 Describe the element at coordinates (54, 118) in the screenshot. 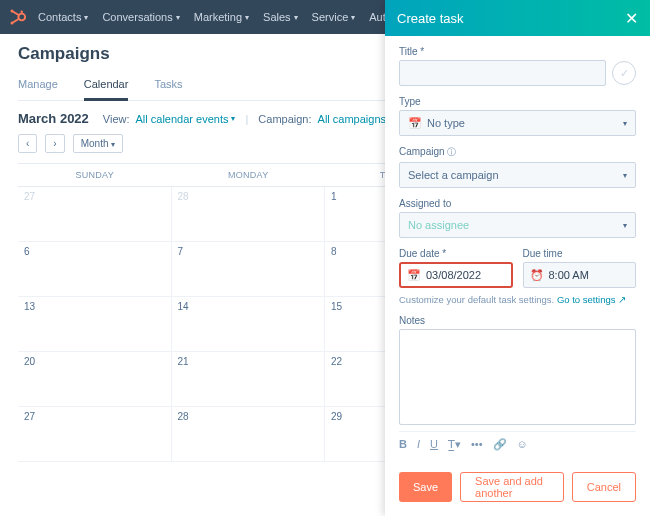

I see `month-label: March 2022` at that location.